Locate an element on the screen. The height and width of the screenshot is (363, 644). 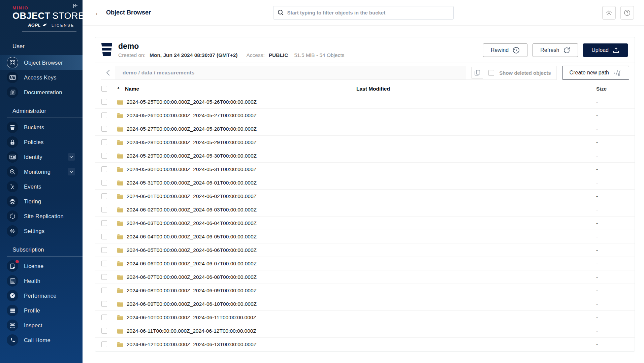
select-all-checkbox is located at coordinates (104, 89).